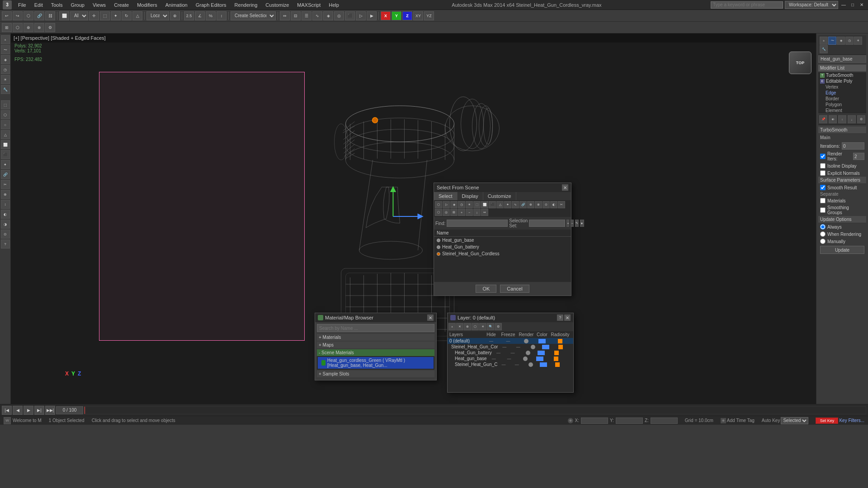 This screenshot has width=868, height=488. I want to click on menu-group: Group, so click(78, 5).